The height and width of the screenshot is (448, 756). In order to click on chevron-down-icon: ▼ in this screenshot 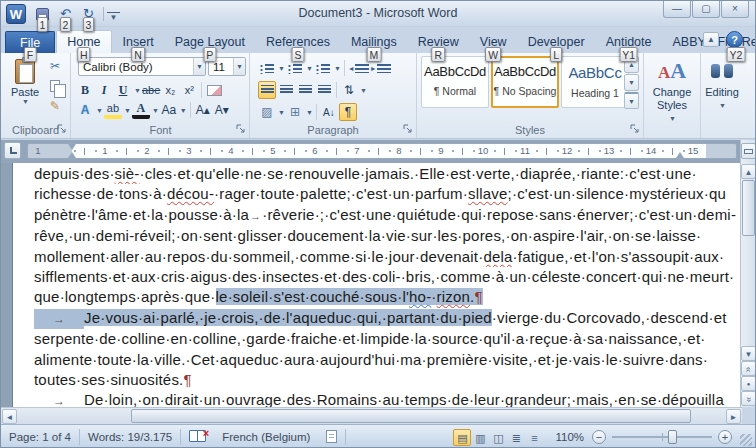, I will do `click(239, 66)`.